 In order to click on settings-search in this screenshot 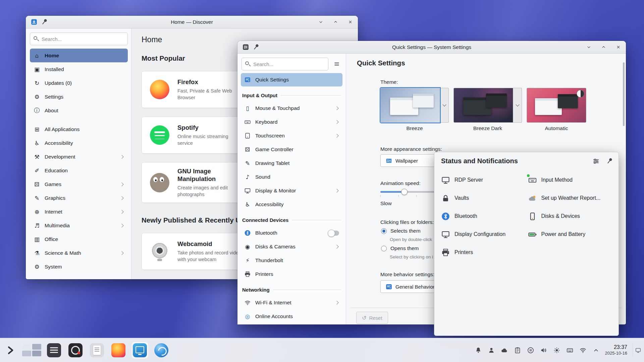, I will do `click(285, 64)`.